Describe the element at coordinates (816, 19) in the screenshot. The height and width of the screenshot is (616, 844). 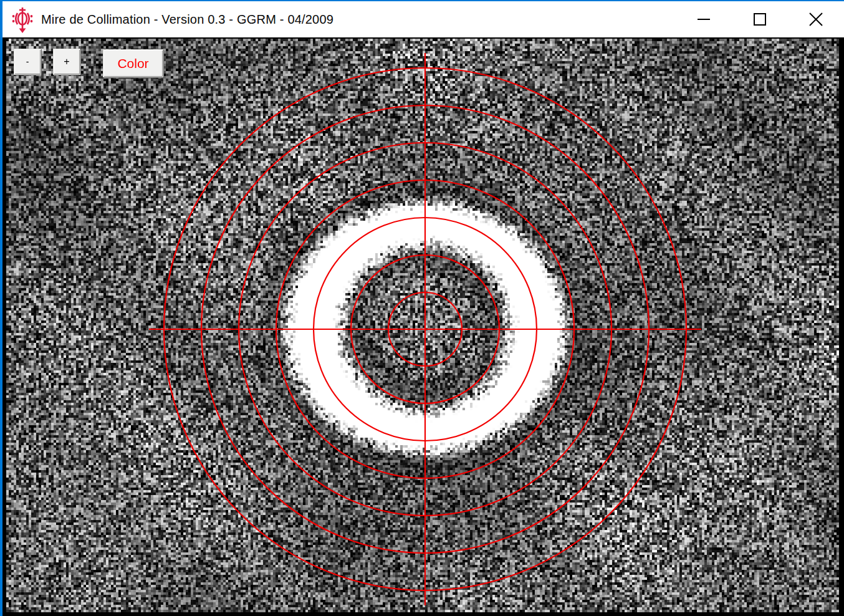
I see `close-button` at that location.